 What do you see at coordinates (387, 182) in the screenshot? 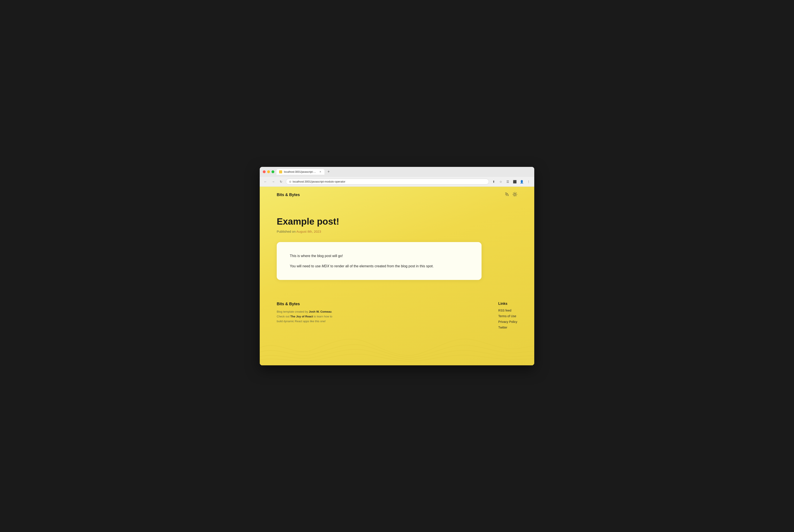
I see `address-bar: ⊙ localhost:3001/javascript-modulo-opera…` at bounding box center [387, 182].